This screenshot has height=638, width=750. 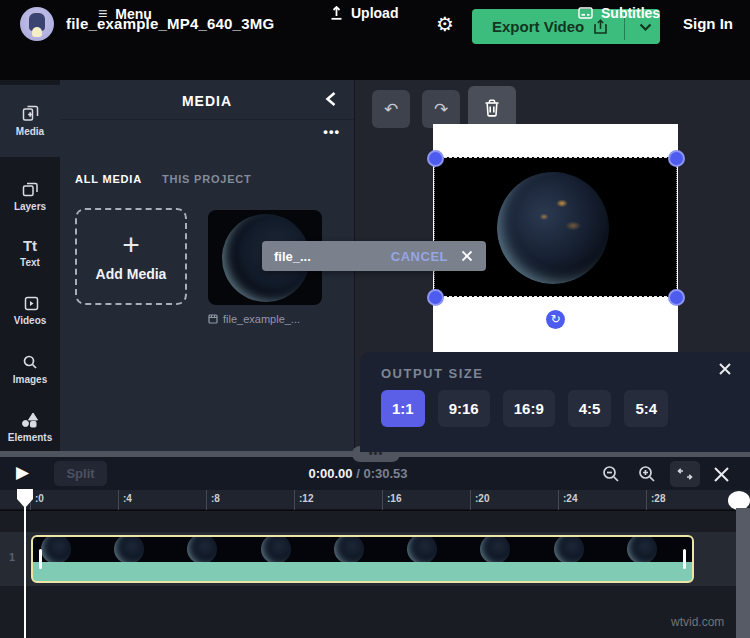 What do you see at coordinates (647, 474) in the screenshot?
I see `zoom-in-button` at bounding box center [647, 474].